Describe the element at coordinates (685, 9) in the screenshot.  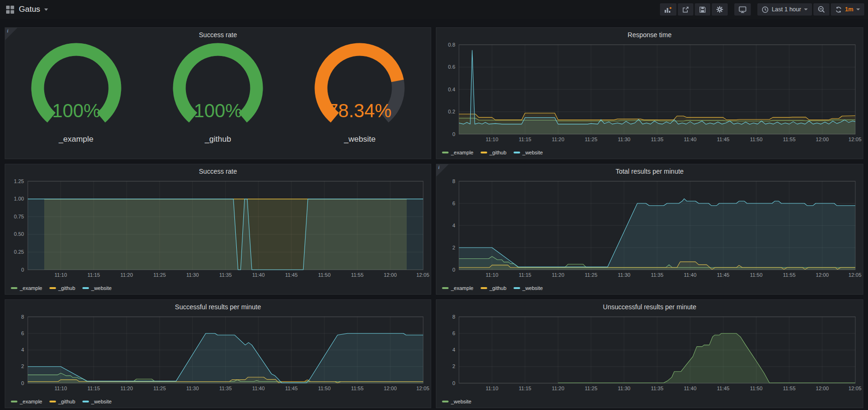
I see `share-button` at that location.